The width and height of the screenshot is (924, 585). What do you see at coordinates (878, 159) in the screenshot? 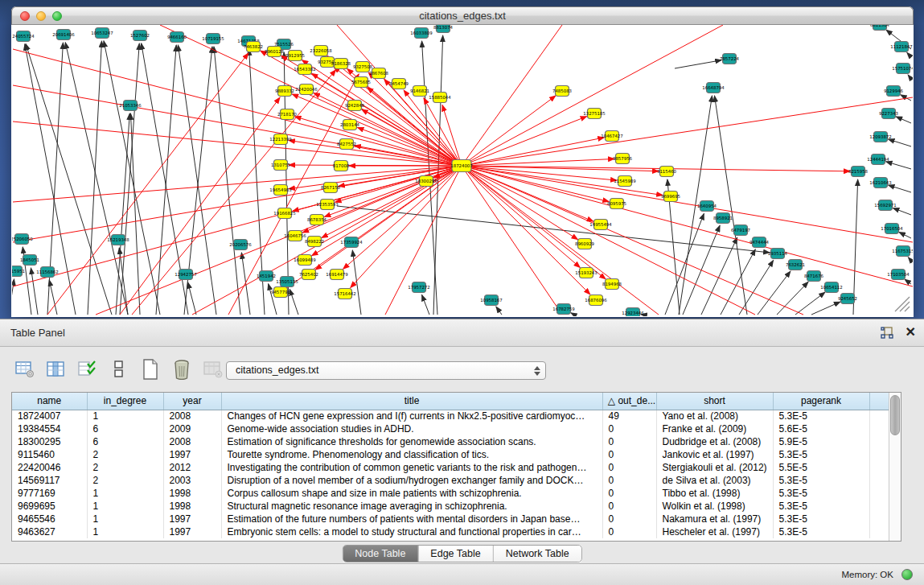
I see `graph-node: 12444194` at bounding box center [878, 159].